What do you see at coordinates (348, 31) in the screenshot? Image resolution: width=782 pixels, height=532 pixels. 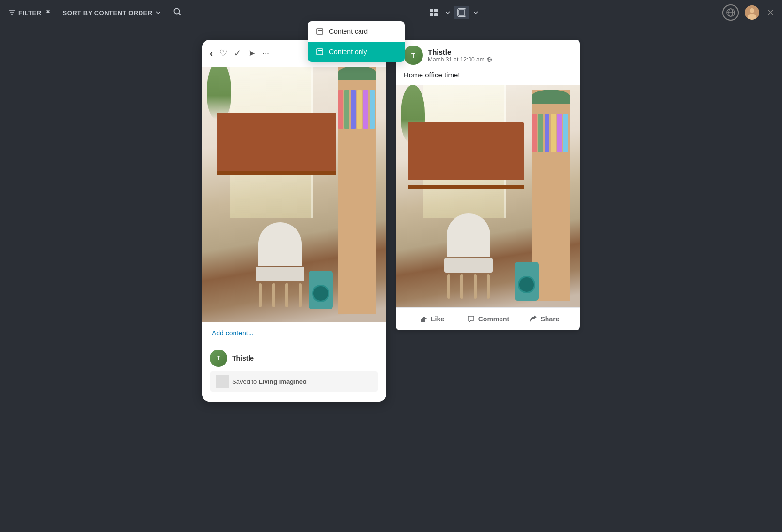 I see `content-card-label: Content card` at bounding box center [348, 31].